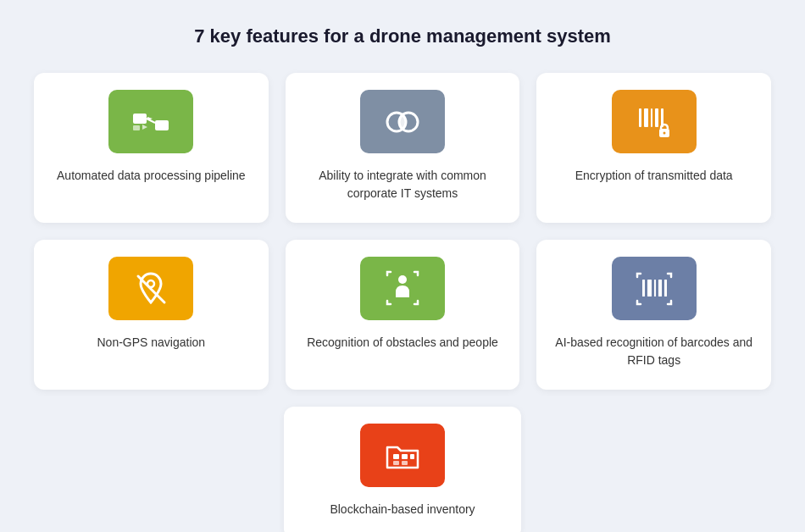 The image size is (805, 532). I want to click on encryption-icon, so click(654, 122).